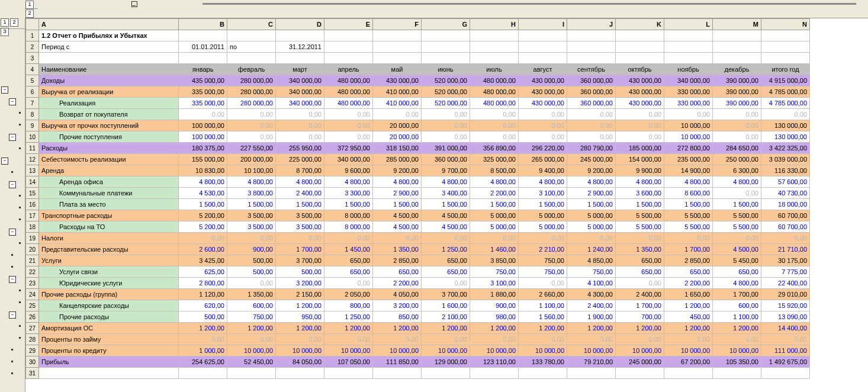  What do you see at coordinates (300, 81) in the screenshot?
I see `cell-value: 340 000,00` at bounding box center [300, 81].